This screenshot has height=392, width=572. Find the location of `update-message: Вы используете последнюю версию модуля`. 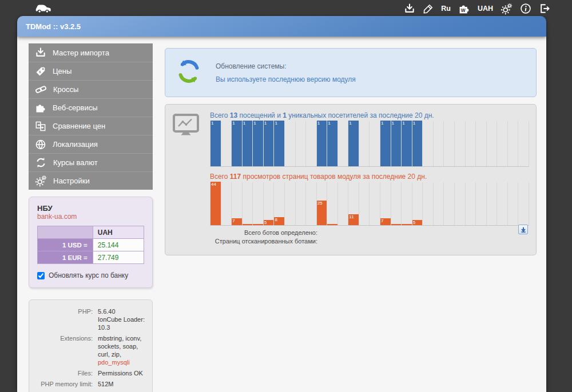

update-message: Вы используете последнюю версию модуля is located at coordinates (286, 79).